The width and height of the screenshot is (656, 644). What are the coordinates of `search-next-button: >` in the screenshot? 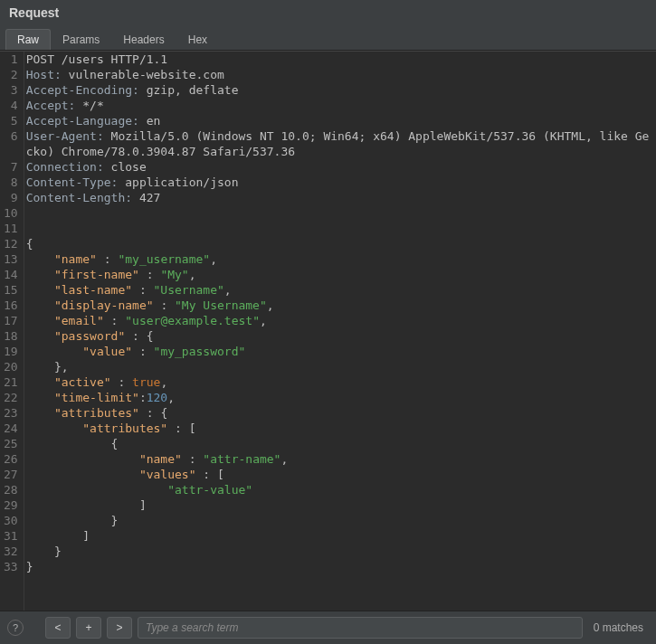 It's located at (119, 628).